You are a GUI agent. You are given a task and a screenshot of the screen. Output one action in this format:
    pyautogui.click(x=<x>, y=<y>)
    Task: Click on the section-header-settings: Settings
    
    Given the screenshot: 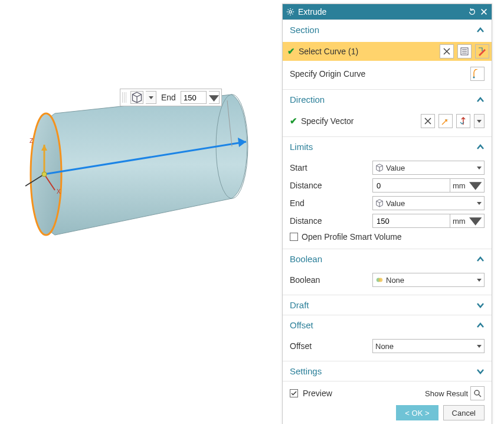 What is the action you would take?
    pyautogui.click(x=387, y=371)
    